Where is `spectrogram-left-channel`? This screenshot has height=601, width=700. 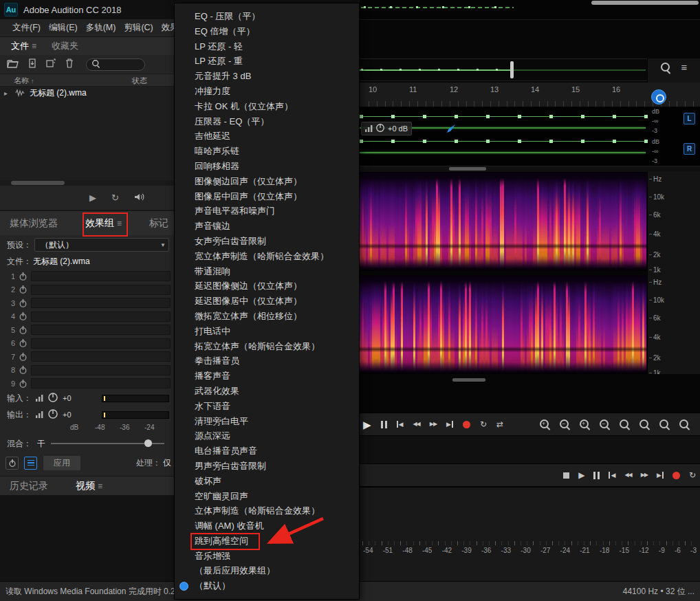
spectrogram-left-channel is located at coordinates (503, 221).